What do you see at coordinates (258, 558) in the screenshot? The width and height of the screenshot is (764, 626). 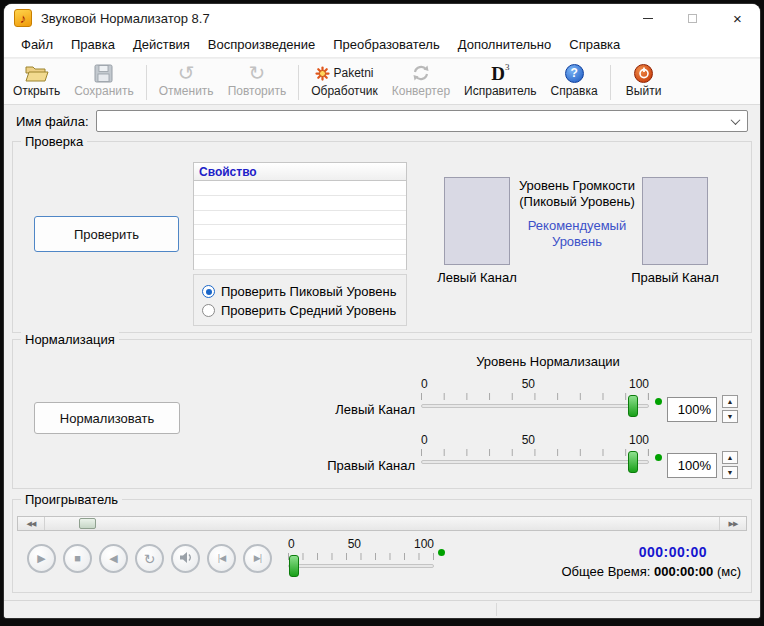 I see `next-button: ▶|` at bounding box center [258, 558].